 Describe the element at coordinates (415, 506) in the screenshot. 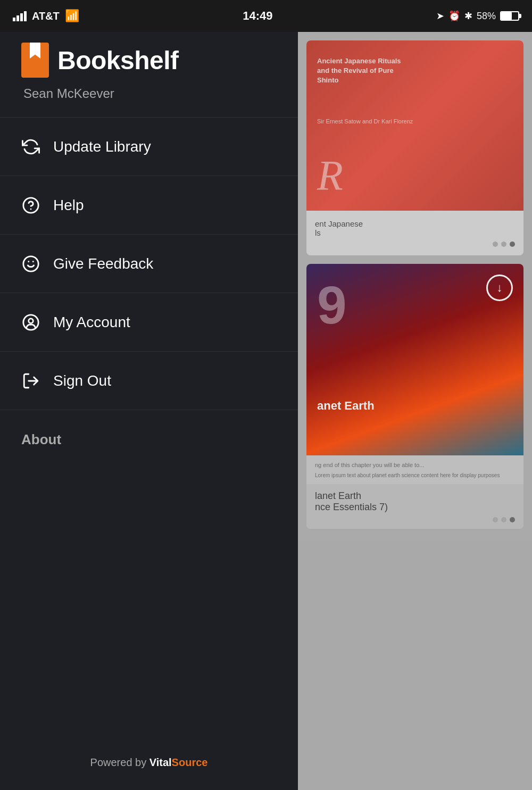

I see `book-card-title-2: lanet Earth nce Essentials 7)` at that location.